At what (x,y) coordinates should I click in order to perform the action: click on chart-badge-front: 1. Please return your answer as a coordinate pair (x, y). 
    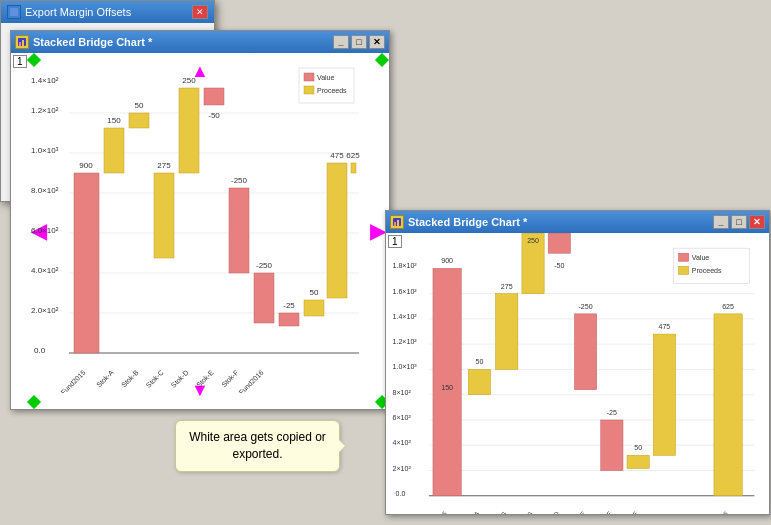
    Looking at the image, I should click on (395, 242).